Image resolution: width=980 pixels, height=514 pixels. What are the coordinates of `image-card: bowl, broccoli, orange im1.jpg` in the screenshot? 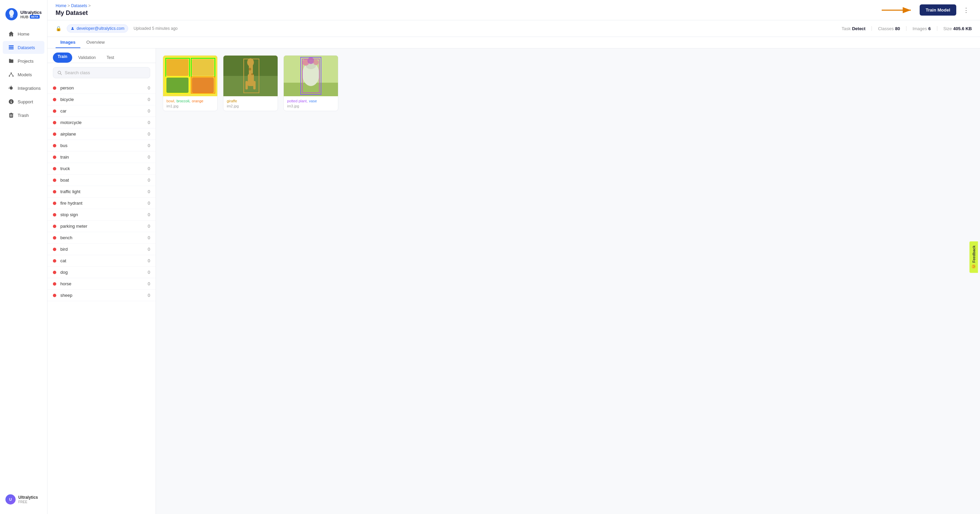 It's located at (190, 83).